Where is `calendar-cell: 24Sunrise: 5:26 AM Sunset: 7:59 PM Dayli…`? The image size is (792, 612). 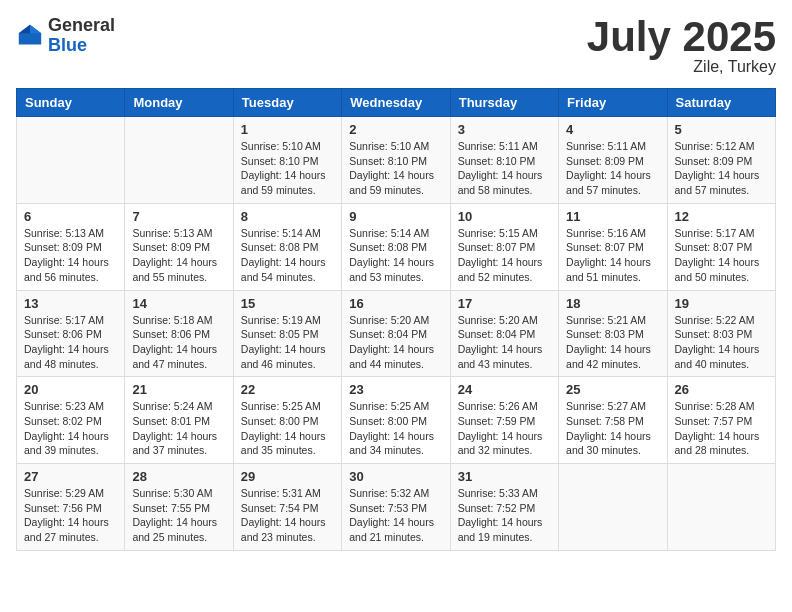 calendar-cell: 24Sunrise: 5:26 AM Sunset: 7:59 PM Dayli… is located at coordinates (504, 420).